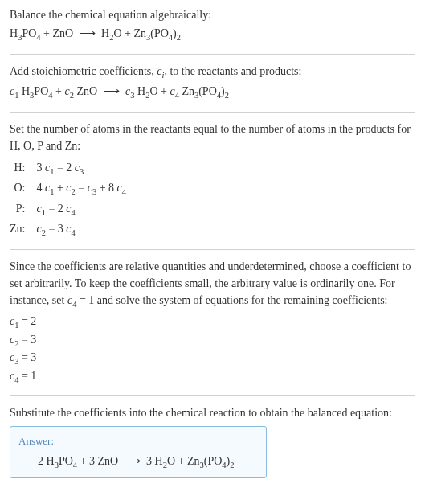 This screenshot has width=425, height=504. What do you see at coordinates (212, 359) in the screenshot?
I see `coef-c3: c3 = 3` at bounding box center [212, 359].